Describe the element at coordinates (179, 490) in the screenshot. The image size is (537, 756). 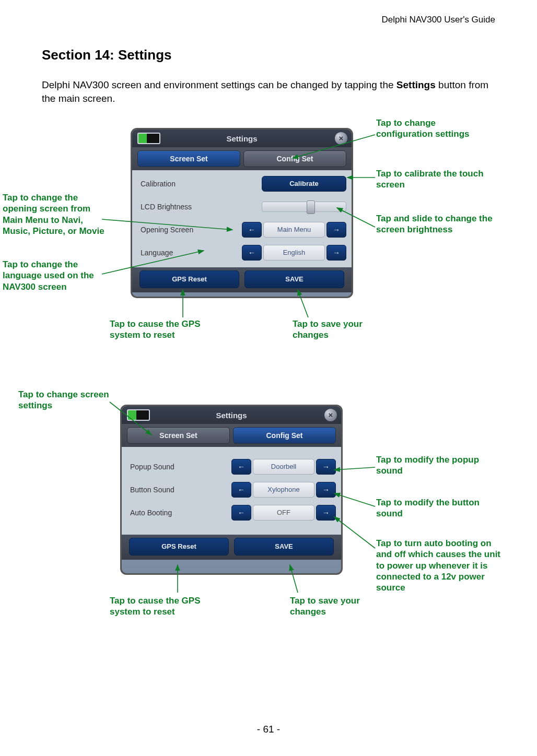
I see `label-button-sound: Button Sound` at that location.